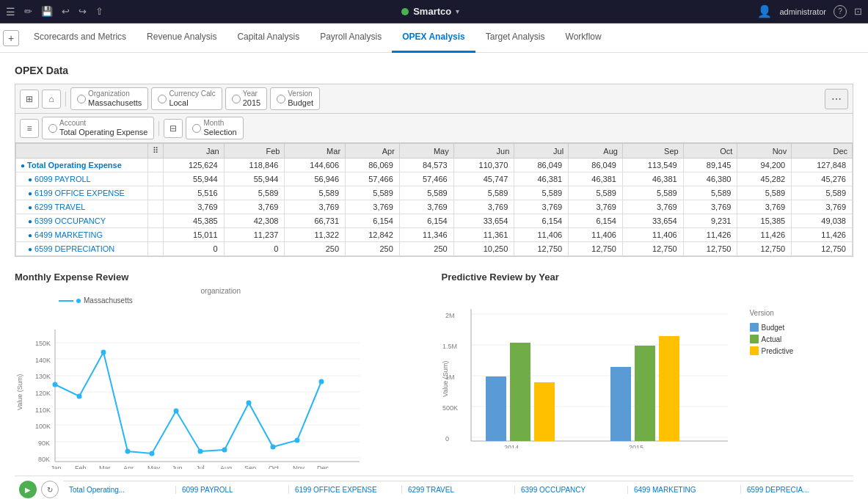 This screenshot has height=499, width=868. I want to click on svg-text: Aug, so click(226, 467).